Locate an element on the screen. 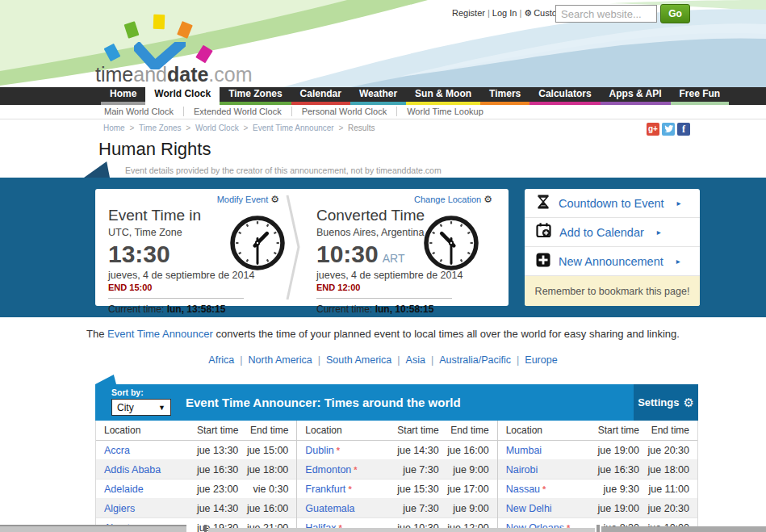  subnav-item-extended-world-clock: Extended World Clock is located at coordinates (238, 111).